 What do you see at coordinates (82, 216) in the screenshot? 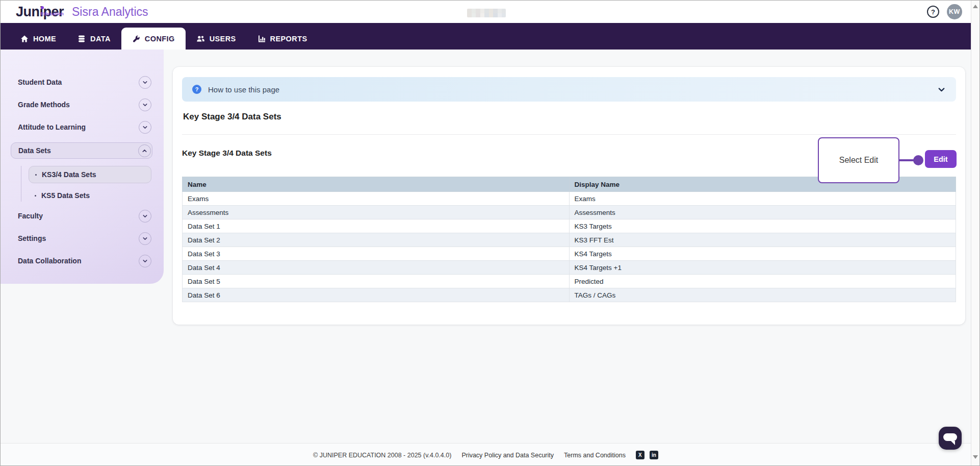
I see `sidebar-item-faculty: Faculty` at bounding box center [82, 216].